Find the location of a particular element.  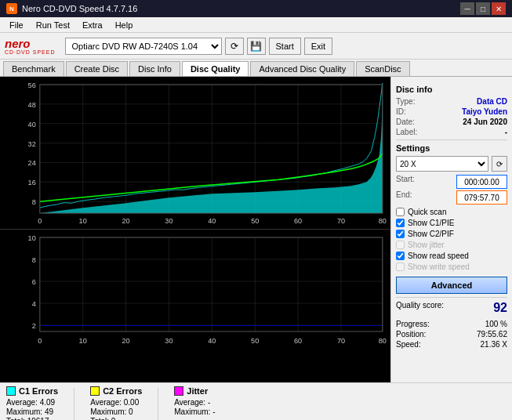

jitter-avg-label: Average: is located at coordinates (190, 403).